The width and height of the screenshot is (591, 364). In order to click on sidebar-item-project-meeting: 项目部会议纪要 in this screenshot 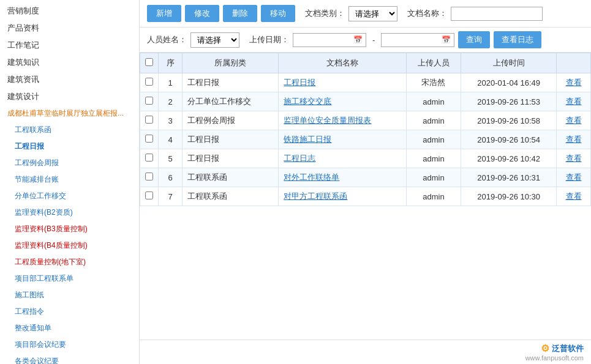, I will do `click(70, 345)`.